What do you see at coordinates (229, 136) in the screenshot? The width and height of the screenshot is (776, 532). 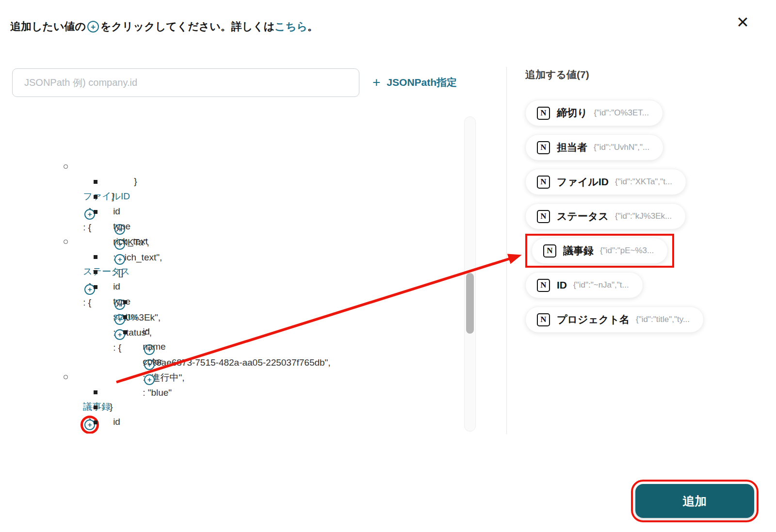 I see `json-tree-row: ]` at bounding box center [229, 136].